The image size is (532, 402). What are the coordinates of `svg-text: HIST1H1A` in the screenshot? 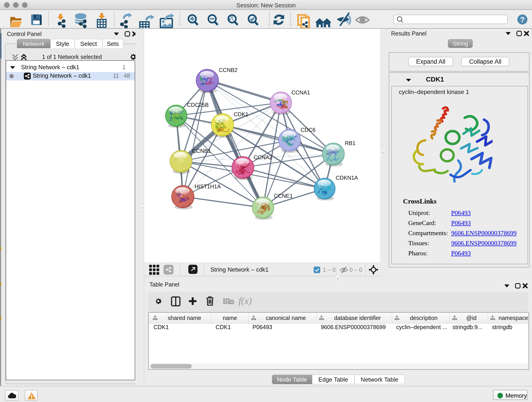 It's located at (208, 186).